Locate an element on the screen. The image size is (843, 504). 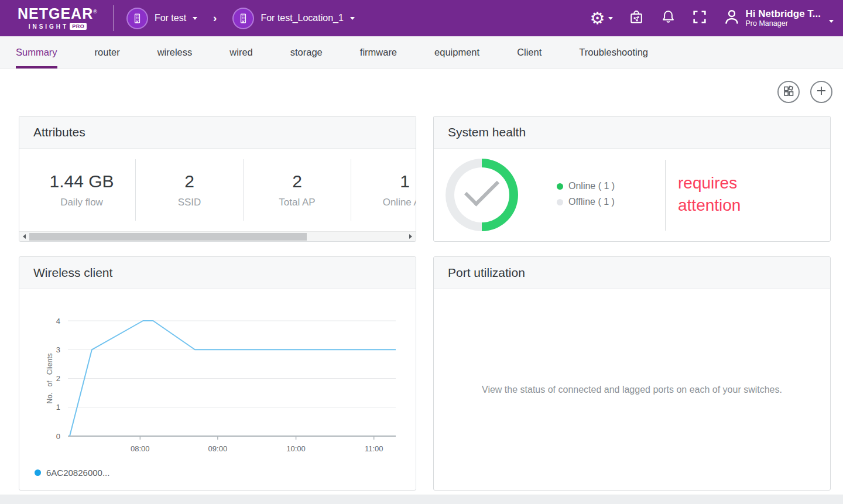
tab-equipment: equipment is located at coordinates (457, 53).